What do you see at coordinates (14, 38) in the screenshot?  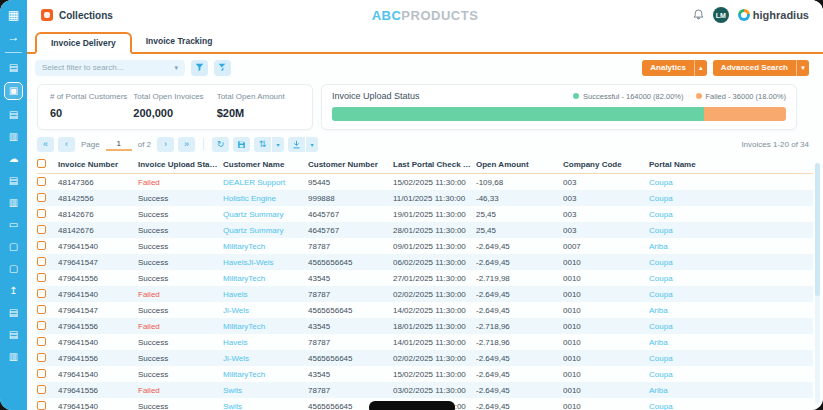 I see `expand-sidebar-icon: →` at bounding box center [14, 38].